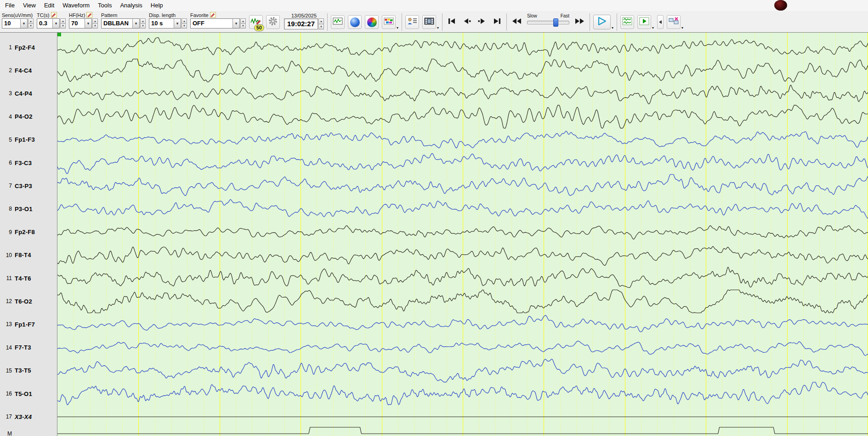 The image size is (868, 436). I want to click on hf-spinner-down-icon: ▼, so click(95, 27).